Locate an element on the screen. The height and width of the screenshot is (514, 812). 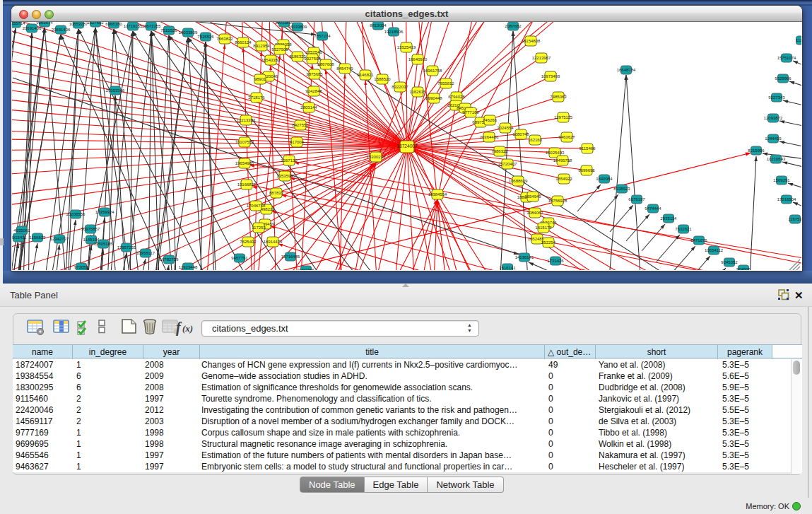
svg-text: 1640954 is located at coordinates (604, 179).